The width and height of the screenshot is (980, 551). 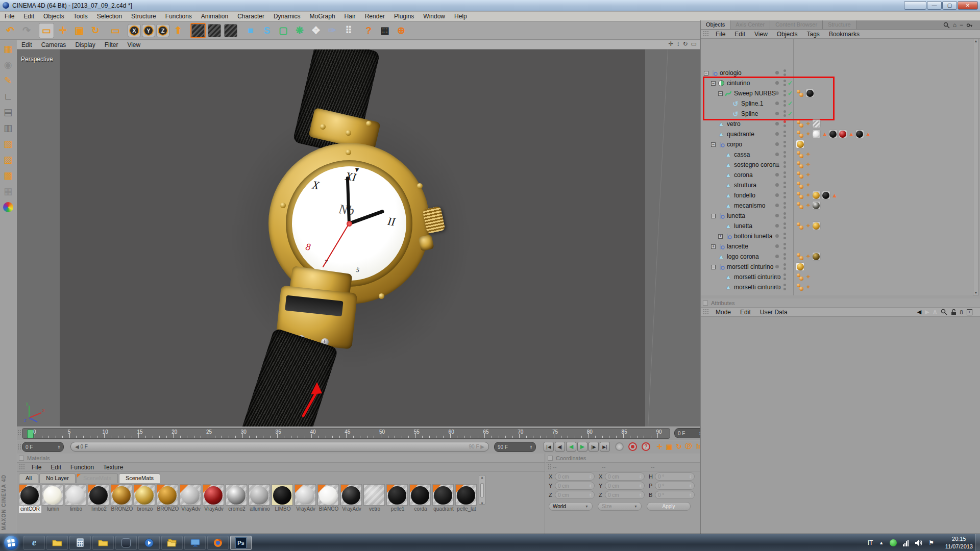 What do you see at coordinates (251, 31) in the screenshot?
I see `add-cube: ■` at bounding box center [251, 31].